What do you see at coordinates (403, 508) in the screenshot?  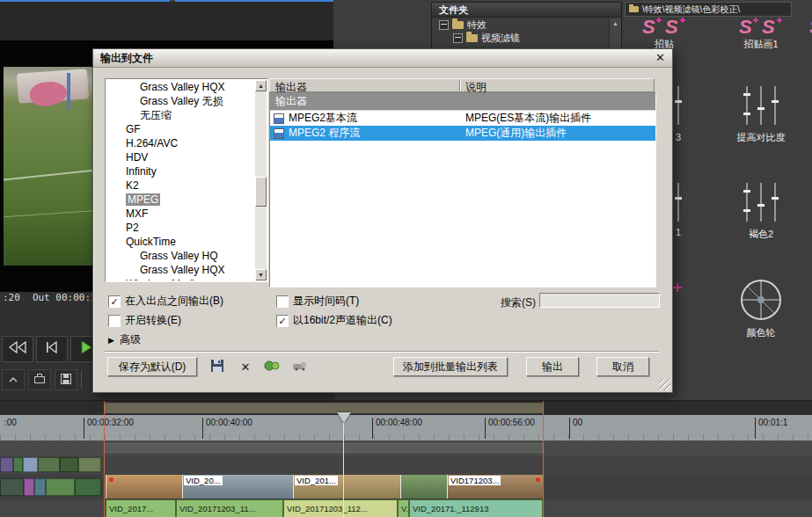 I see `audio-clip: V.` at bounding box center [403, 508].